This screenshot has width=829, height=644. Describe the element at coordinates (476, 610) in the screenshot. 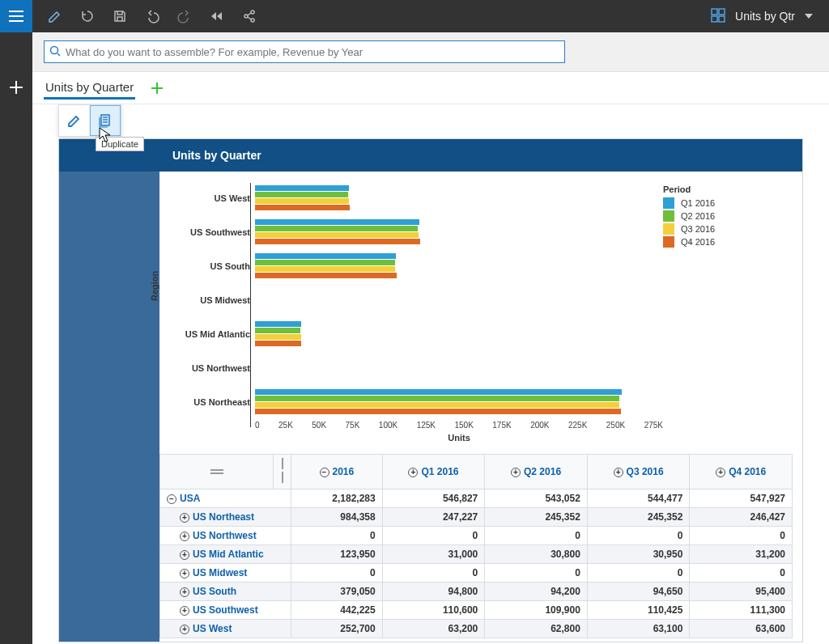

I see `table-row: +US Southwest442,225110,600109,900110,42…` at that location.